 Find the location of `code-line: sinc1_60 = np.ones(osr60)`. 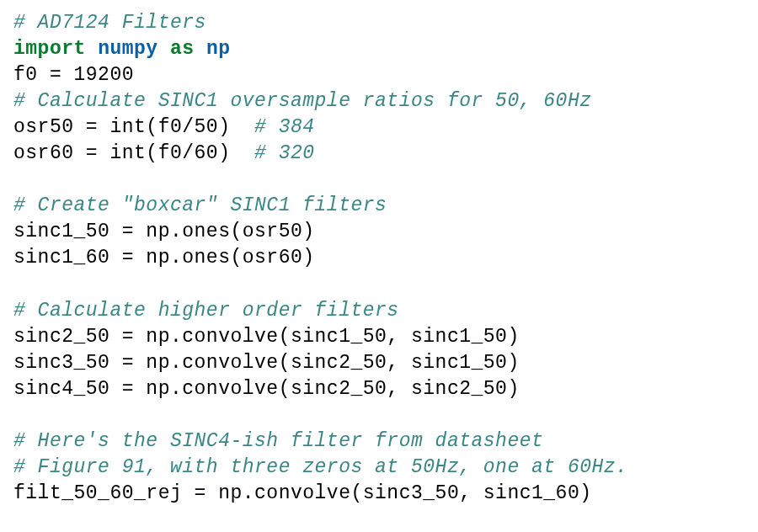

code-line: sinc1_60 = np.ones(osr60) is located at coordinates (379, 258).